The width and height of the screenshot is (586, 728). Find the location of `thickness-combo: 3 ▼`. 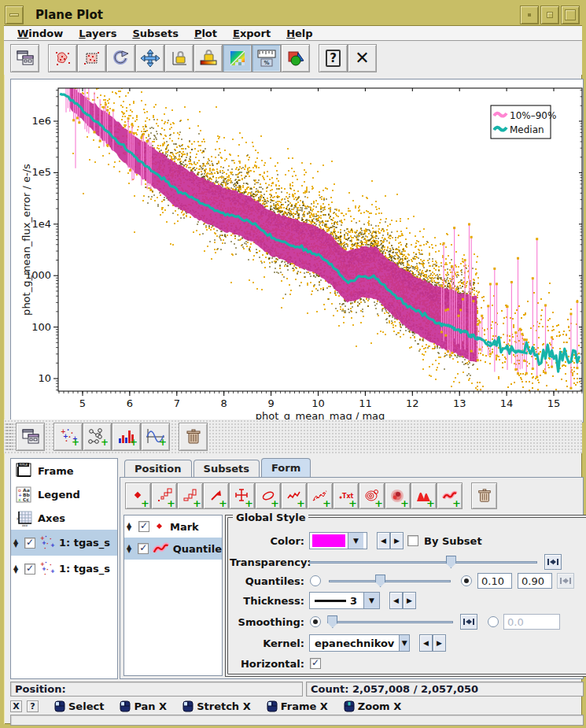

thickness-combo: 3 ▼ is located at coordinates (345, 601).